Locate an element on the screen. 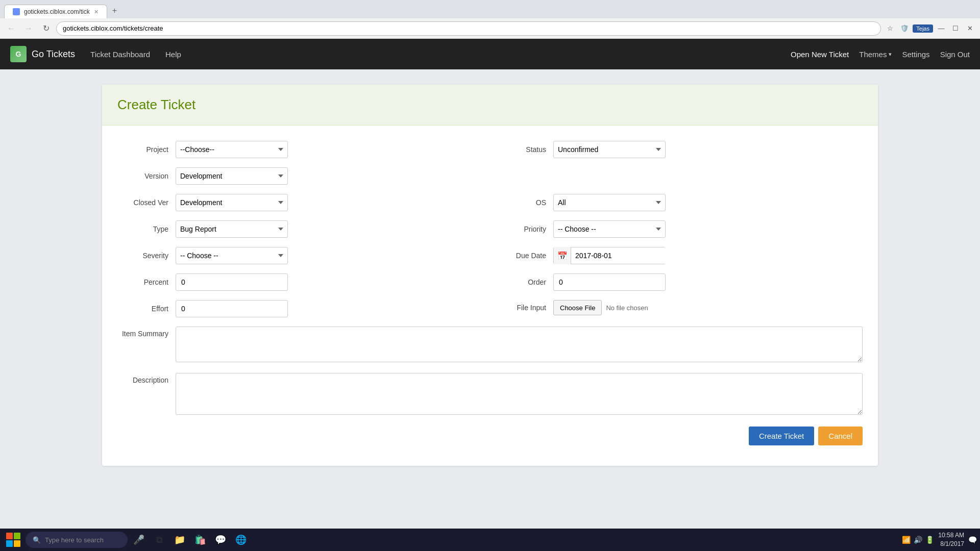 This screenshot has height=551, width=980. severity-select: -- Choose -- Minor Major Critical is located at coordinates (232, 256).